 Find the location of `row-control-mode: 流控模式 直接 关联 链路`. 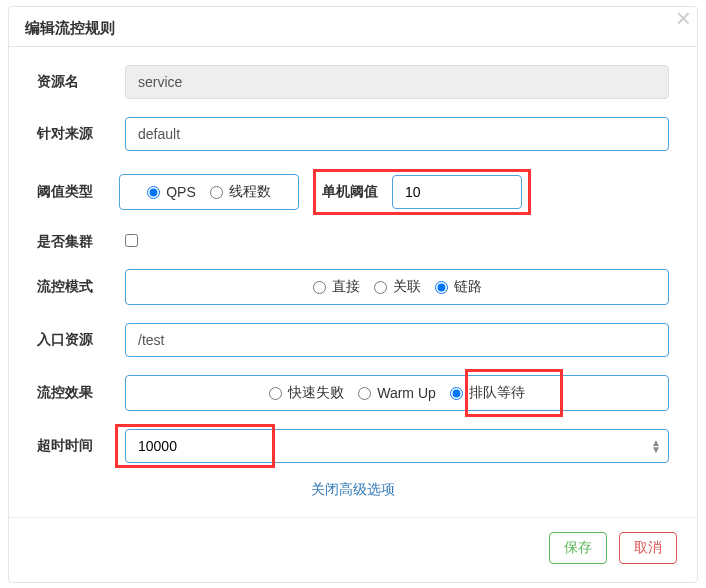

row-control-mode: 流控模式 直接 关联 链路 is located at coordinates (353, 287).